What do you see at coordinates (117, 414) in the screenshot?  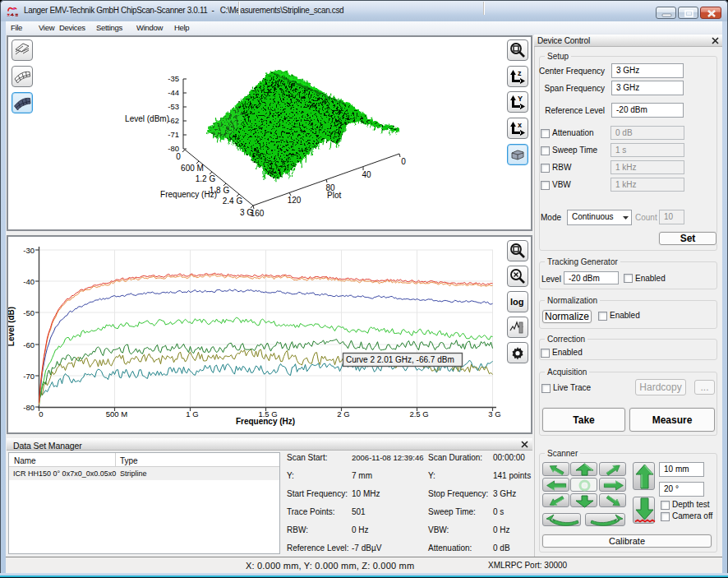 I see `svg-text: 500 M` at bounding box center [117, 414].